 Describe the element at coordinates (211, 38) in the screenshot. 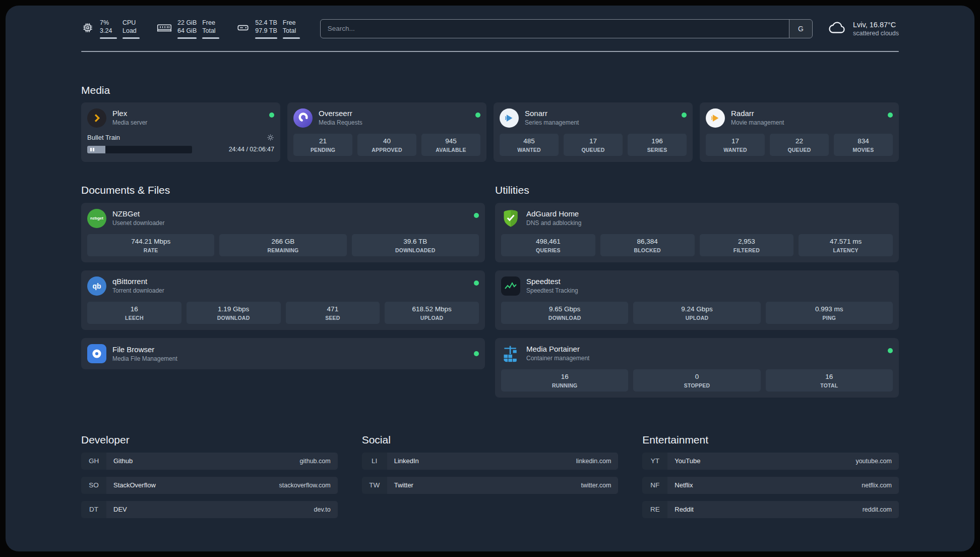

I see `memory-label-bar` at that location.